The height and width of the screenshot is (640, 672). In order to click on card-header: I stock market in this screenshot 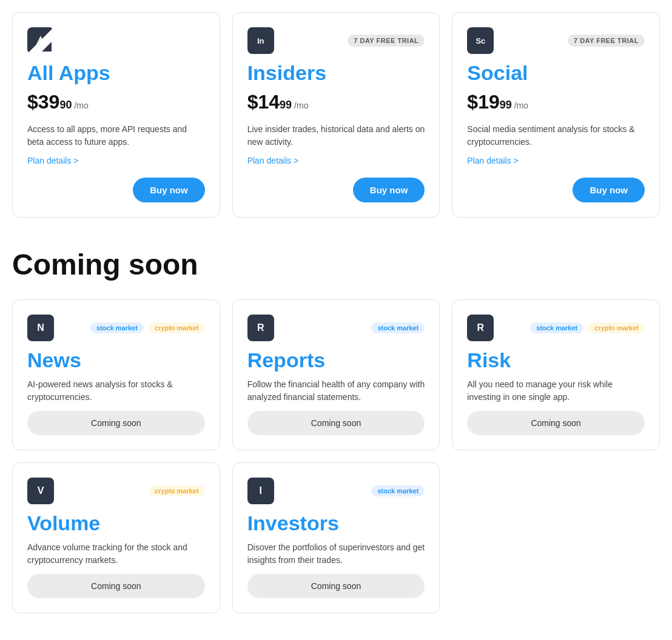, I will do `click(336, 491)`.